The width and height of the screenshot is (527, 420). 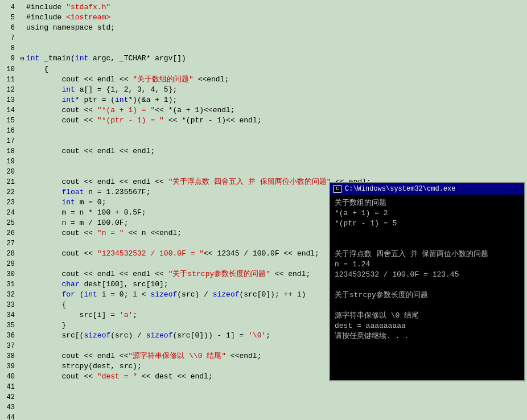 What do you see at coordinates (9, 305) in the screenshot?
I see `line-number: 33` at bounding box center [9, 305].